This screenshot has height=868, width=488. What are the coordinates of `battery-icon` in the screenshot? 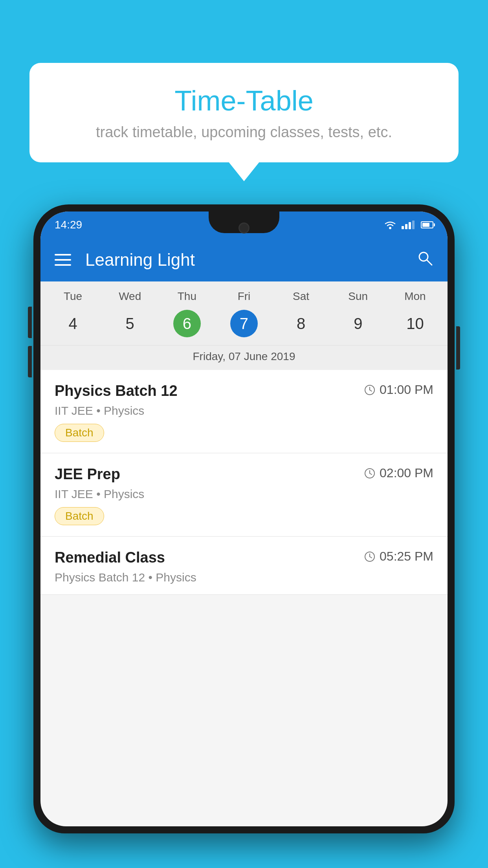 It's located at (427, 225).